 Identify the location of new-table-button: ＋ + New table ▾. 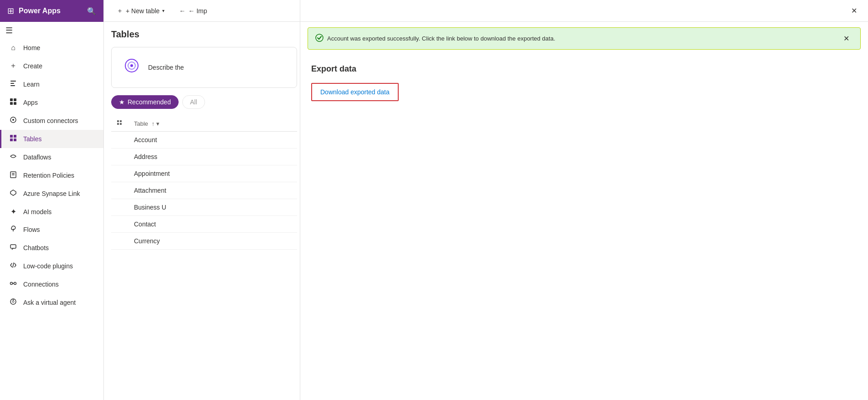
(140, 11).